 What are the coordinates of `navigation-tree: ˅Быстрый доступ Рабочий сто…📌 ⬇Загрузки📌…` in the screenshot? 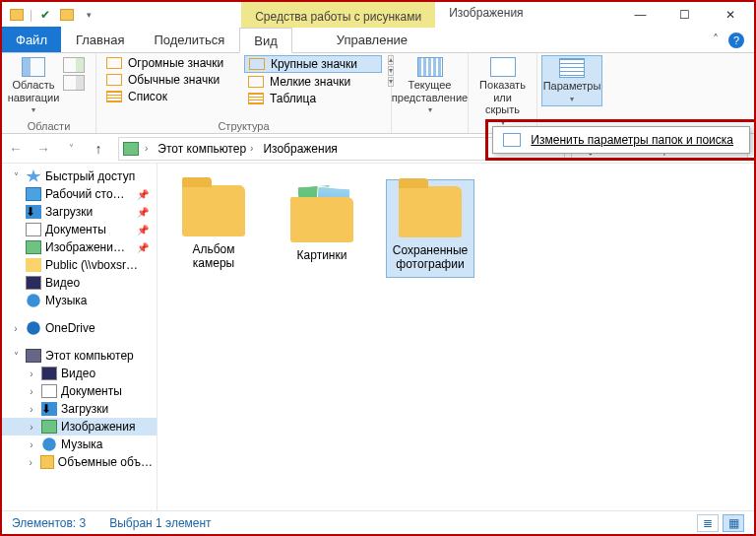 It's located at (80, 337).